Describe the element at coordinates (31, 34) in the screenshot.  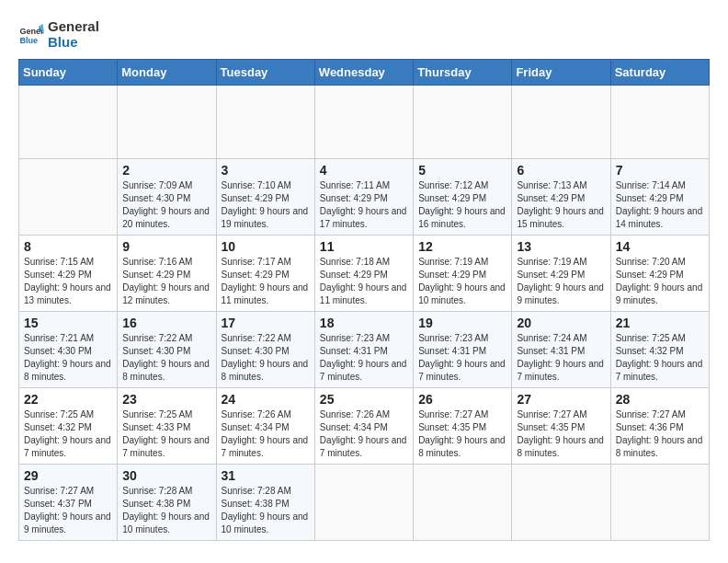
I see `logo-icon: General Blue` at that location.